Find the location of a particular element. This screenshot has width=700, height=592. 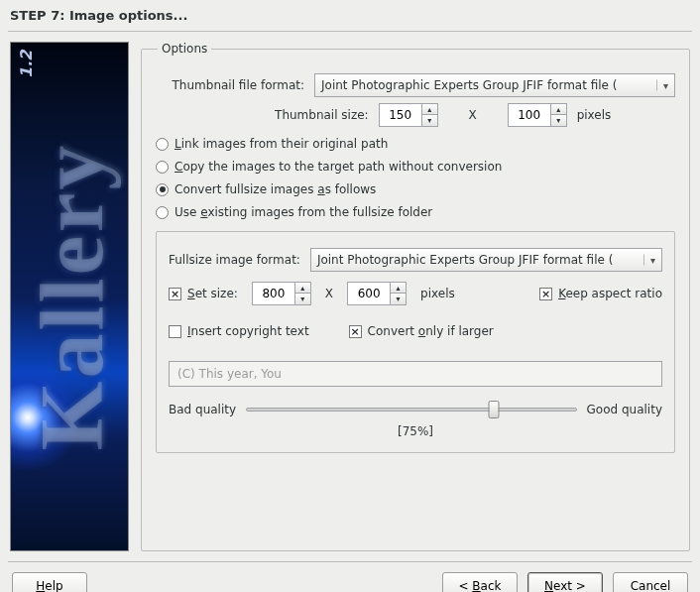

radio-use-existing: Use existing images from the fullsize fo… is located at coordinates (415, 212).